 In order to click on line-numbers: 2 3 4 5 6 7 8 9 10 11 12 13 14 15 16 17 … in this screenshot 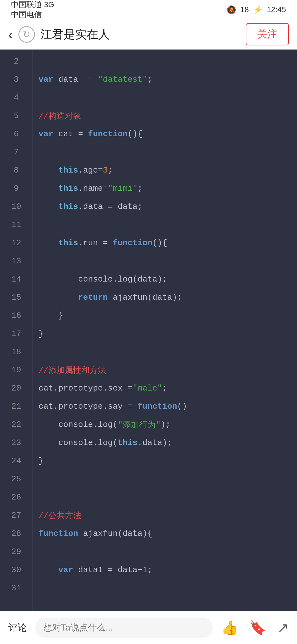, I will do `click(16, 330)`.